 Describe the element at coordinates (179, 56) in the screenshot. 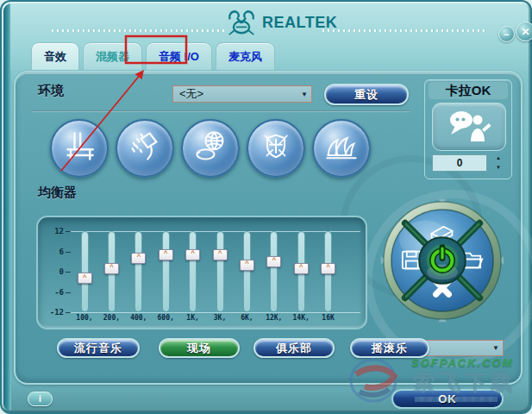

I see `tab-audio-io: 音频 I/O` at that location.